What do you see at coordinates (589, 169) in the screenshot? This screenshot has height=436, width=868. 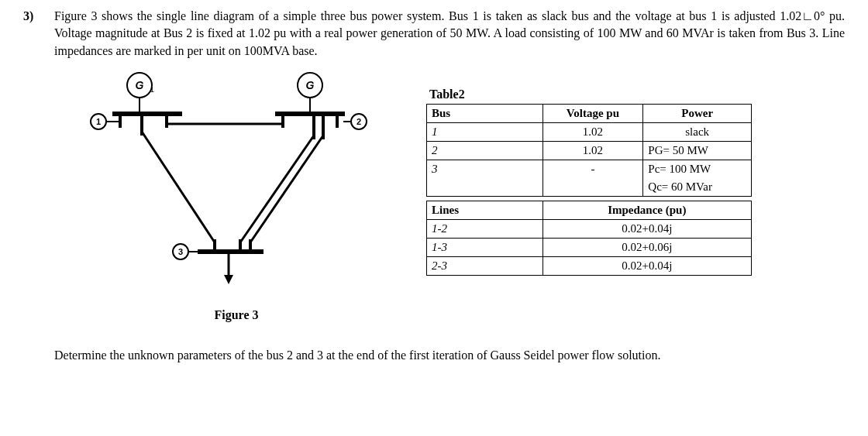 I see `table-row: 3 - Pc= 100 MW` at bounding box center [589, 169].